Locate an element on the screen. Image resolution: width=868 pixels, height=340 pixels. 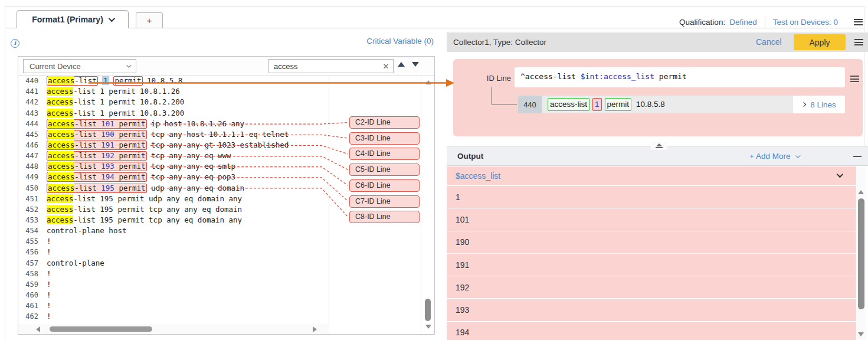
menu-icon is located at coordinates (858, 22).